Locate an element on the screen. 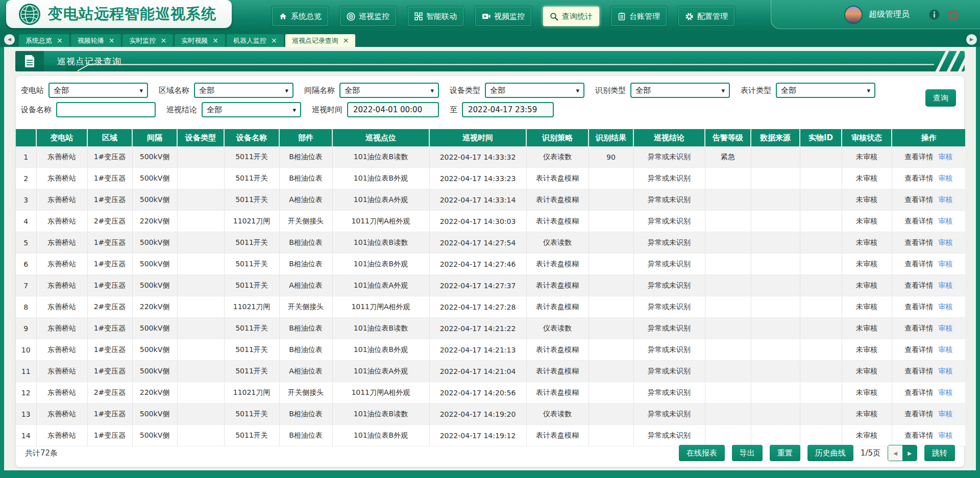 The image size is (980, 478). cell-area: 1#变压器 is located at coordinates (110, 157).